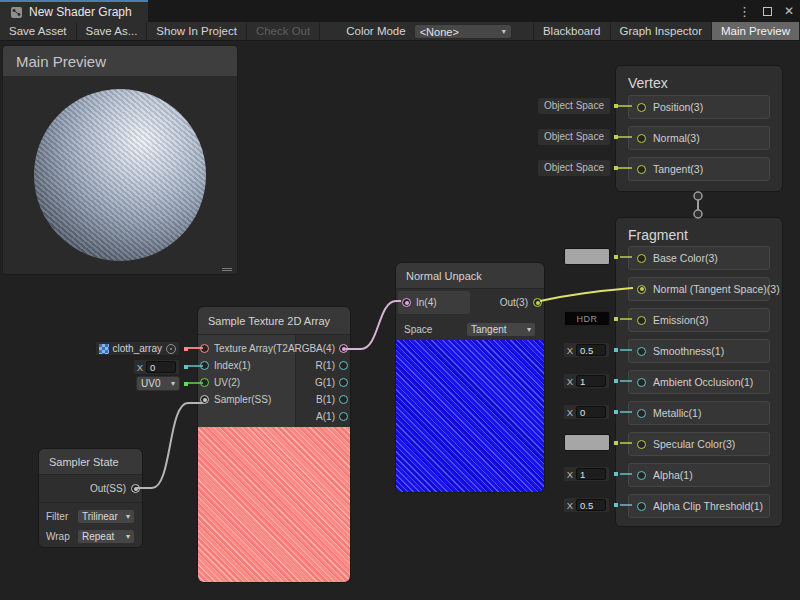 The height and width of the screenshot is (600, 800). Describe the element at coordinates (587, 256) in the screenshot. I see `base-color-swatch` at that location.